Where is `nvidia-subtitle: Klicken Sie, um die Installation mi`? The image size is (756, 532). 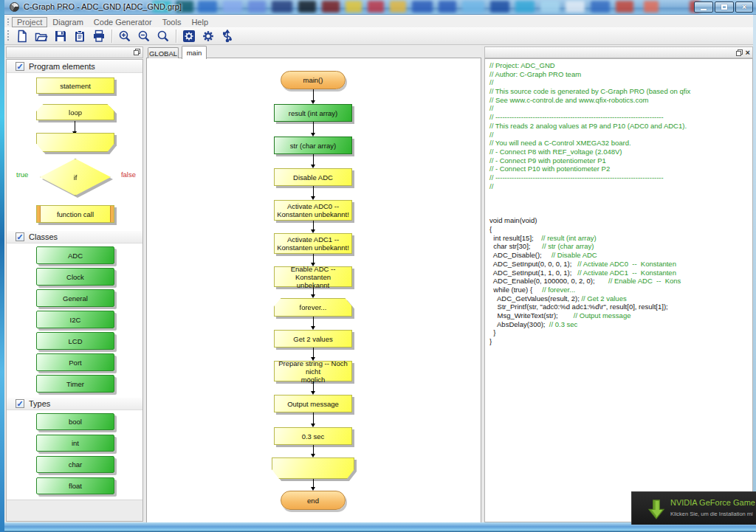
nvidia-subtitle: Klicken Sie, um die Installation mi is located at coordinates (712, 514).